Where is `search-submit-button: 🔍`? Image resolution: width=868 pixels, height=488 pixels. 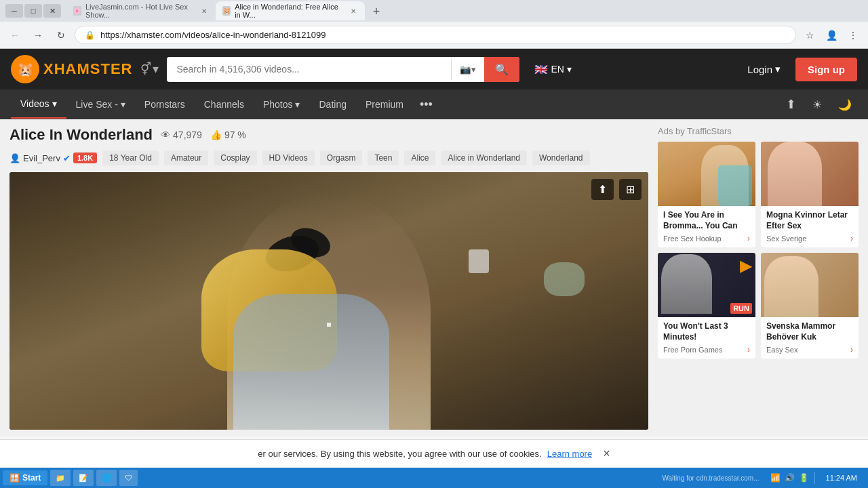 search-submit-button: 🔍 is located at coordinates (502, 69).